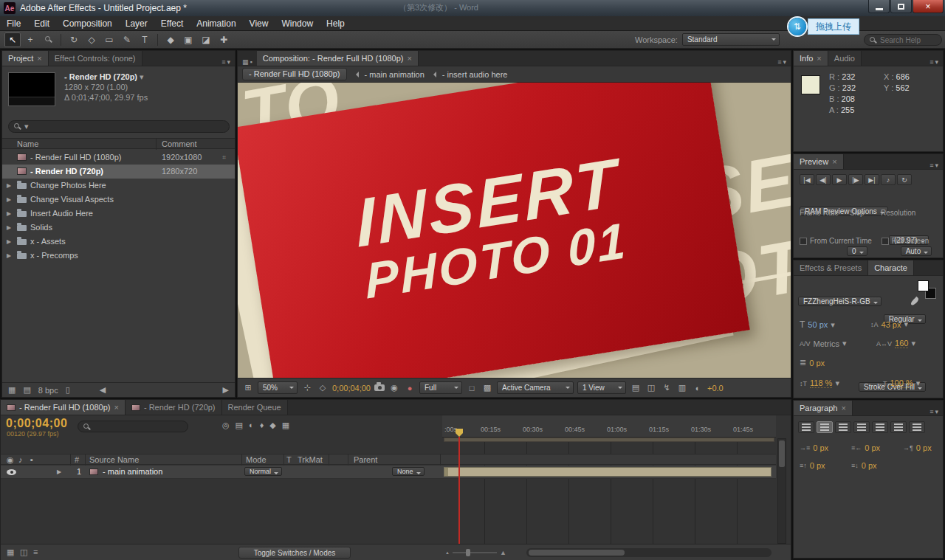 The width and height of the screenshot is (945, 560). Describe the element at coordinates (472, 388) in the screenshot. I see `region-of-interest-icon: □` at that location.